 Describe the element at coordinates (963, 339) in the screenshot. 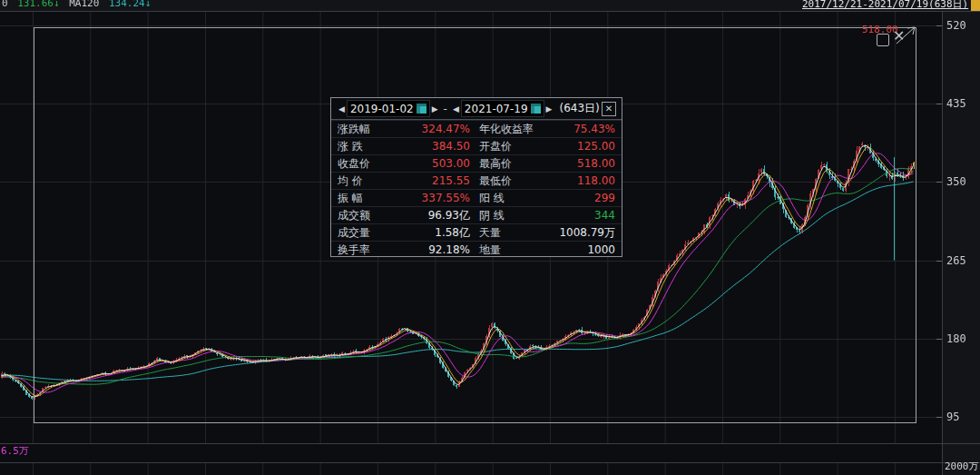

I see `y-axis-label: 180` at that location.